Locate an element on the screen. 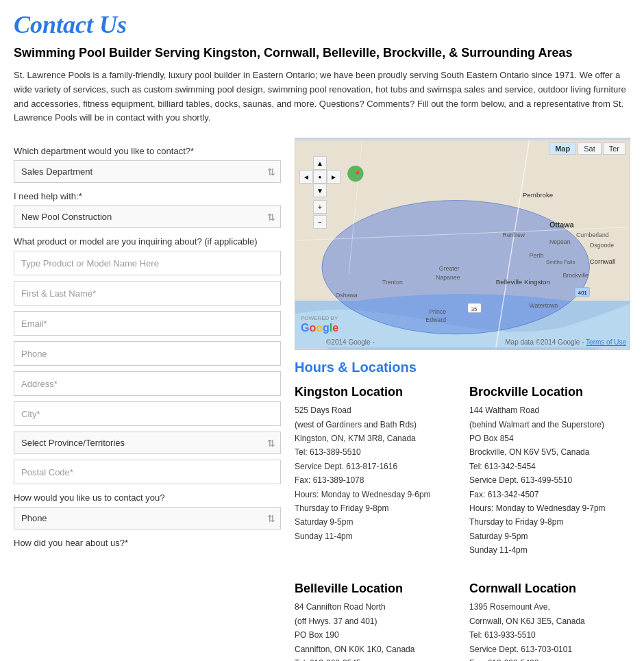  location-name-0: Kingston Location is located at coordinates (375, 392).